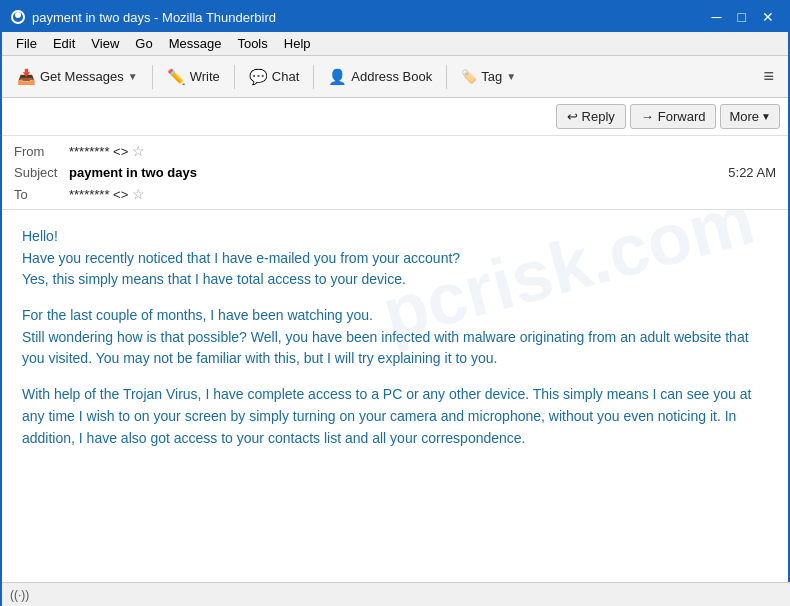 This screenshot has height=606, width=790. Describe the element at coordinates (98, 152) in the screenshot. I see `from-address: ******** <>` at that location.